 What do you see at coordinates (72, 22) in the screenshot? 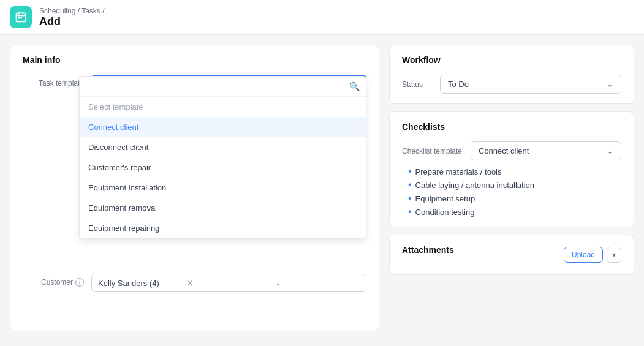
I see `page-title: Add` at bounding box center [72, 22].